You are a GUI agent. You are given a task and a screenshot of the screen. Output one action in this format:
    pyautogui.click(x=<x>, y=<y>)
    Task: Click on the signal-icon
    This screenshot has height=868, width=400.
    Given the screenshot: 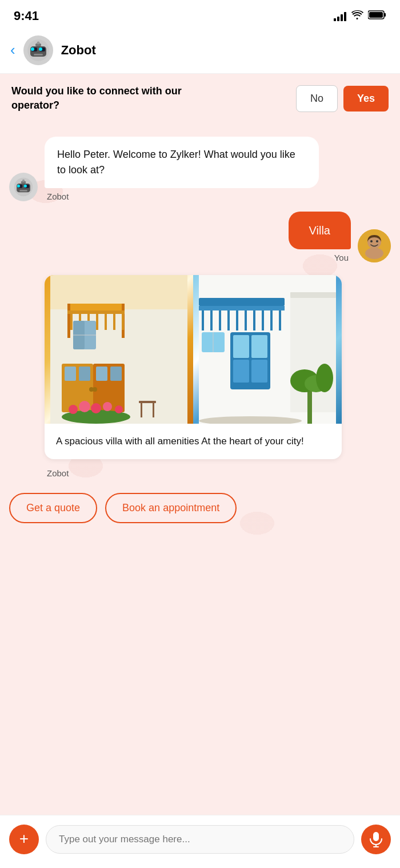 What is the action you would take?
    pyautogui.click(x=340, y=16)
    